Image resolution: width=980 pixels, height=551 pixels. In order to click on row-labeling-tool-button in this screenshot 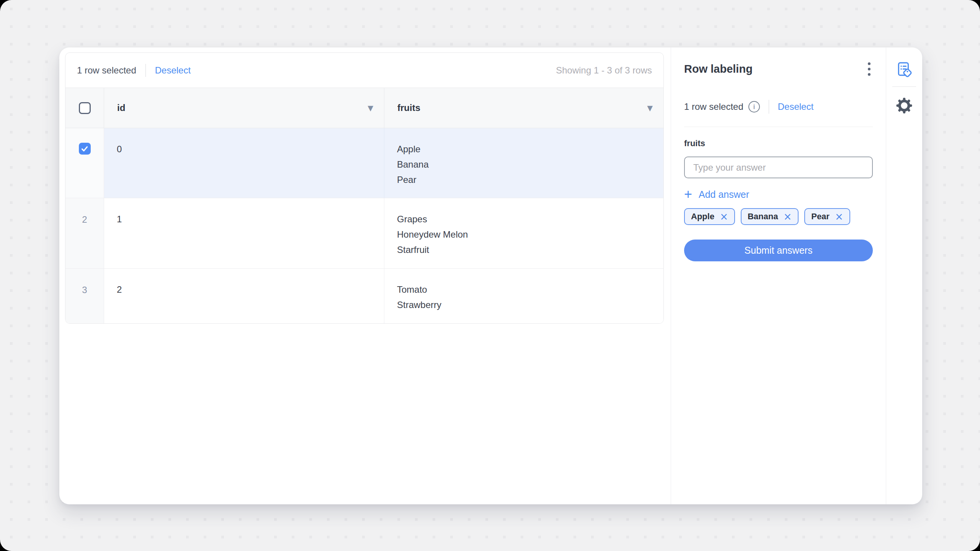, I will do `click(904, 70)`.